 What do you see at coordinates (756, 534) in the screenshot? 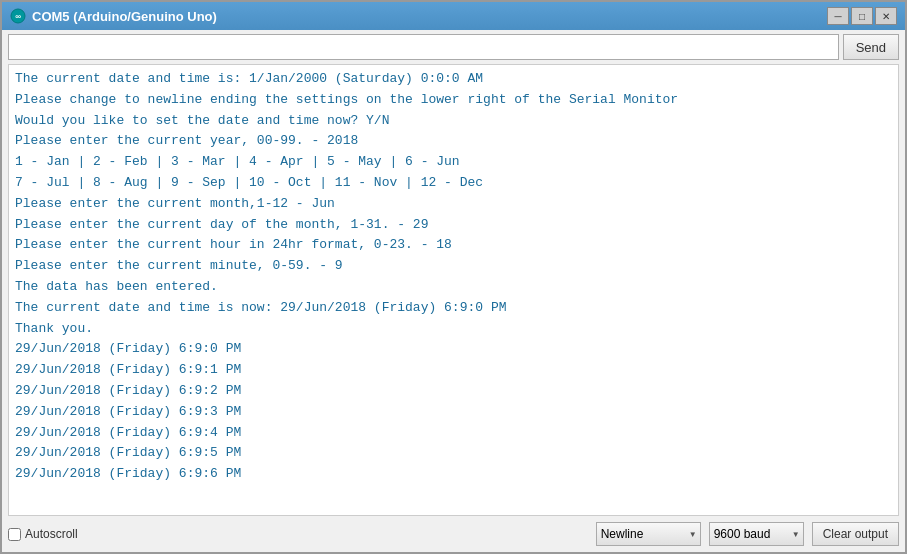
I see `baud-dropdown-wrapper: 300 baud1200 baud2400 baud4800 baud9600 …` at bounding box center [756, 534].